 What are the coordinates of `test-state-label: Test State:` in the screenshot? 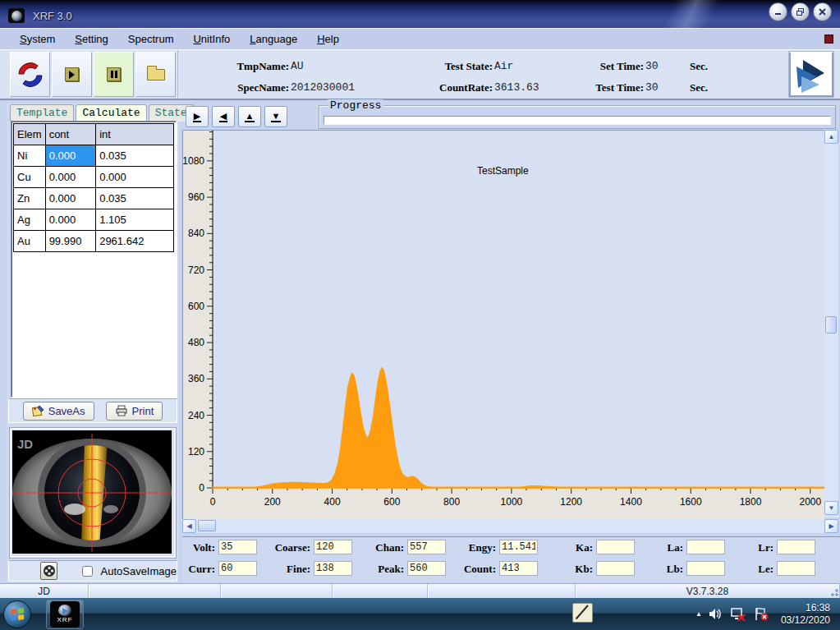 It's located at (452, 67).